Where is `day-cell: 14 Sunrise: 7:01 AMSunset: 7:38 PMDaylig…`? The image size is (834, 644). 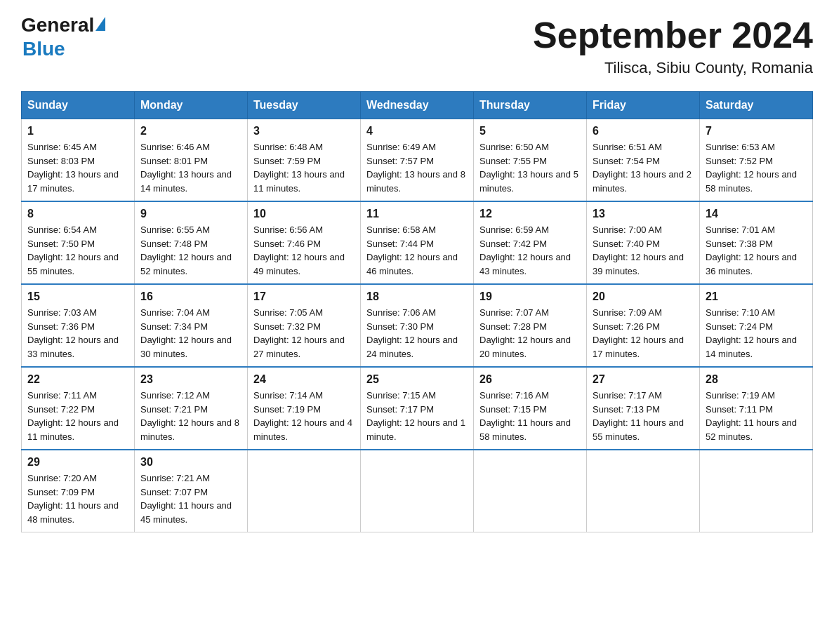 day-cell: 14 Sunrise: 7:01 AMSunset: 7:38 PMDaylig… is located at coordinates (757, 243).